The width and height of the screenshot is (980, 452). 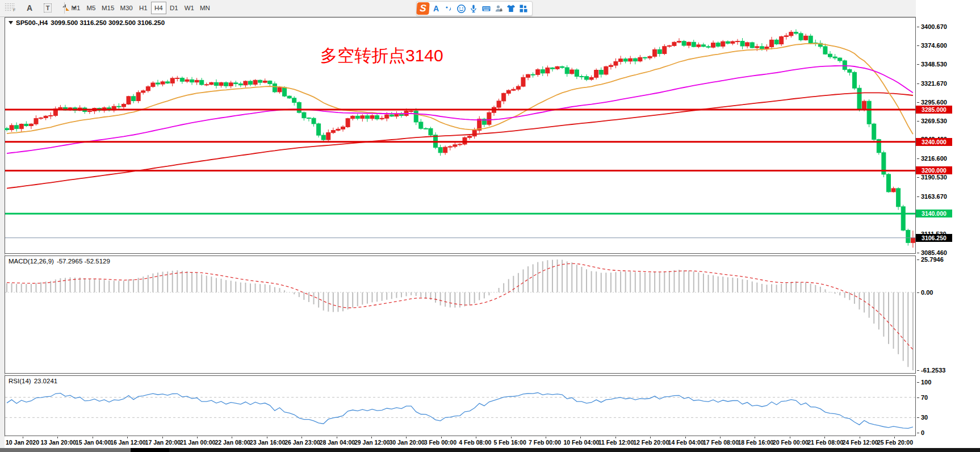 What do you see at coordinates (686, 442) in the screenshot?
I see `time-axis-label: 14 Feb 04:00` at bounding box center [686, 442].